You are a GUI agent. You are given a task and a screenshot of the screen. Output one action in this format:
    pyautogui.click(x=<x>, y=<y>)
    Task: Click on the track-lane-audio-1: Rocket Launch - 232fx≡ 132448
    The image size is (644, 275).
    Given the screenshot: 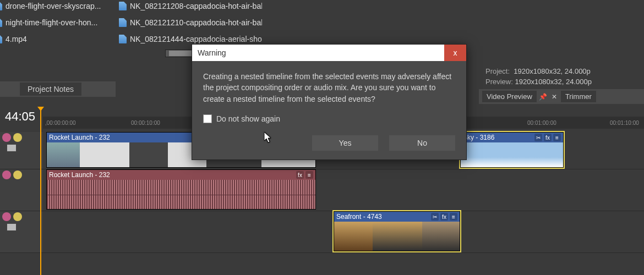 What is the action you would take?
    pyautogui.click(x=343, y=190)
    